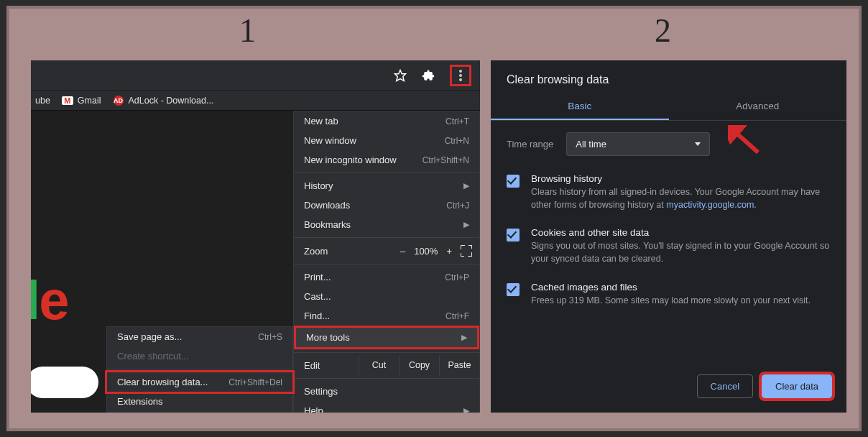 This screenshot has height=437, width=868. Describe the element at coordinates (668, 144) in the screenshot. I see `time-range-row: Time range All time` at that location.